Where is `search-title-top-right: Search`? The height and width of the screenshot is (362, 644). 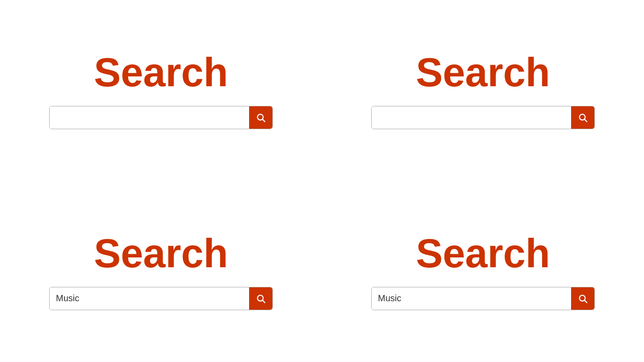 search-title-top-right: Search is located at coordinates (483, 72).